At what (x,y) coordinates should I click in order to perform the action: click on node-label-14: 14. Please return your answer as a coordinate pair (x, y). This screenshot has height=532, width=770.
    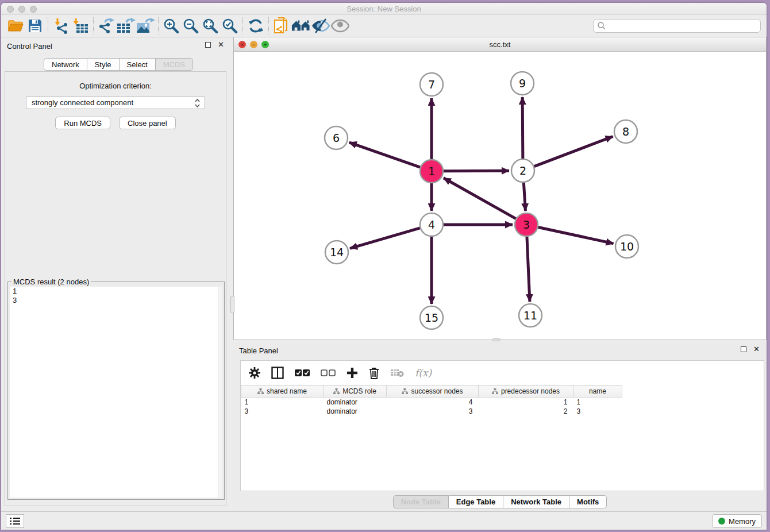
    Looking at the image, I should click on (337, 252).